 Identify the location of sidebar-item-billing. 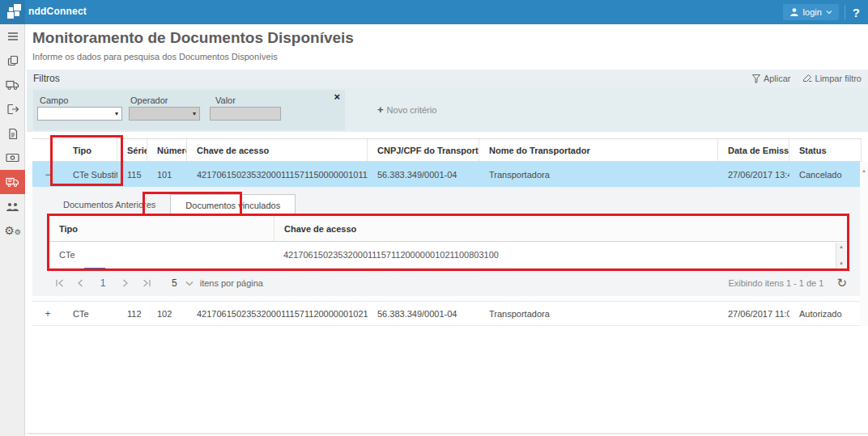
(13, 158).